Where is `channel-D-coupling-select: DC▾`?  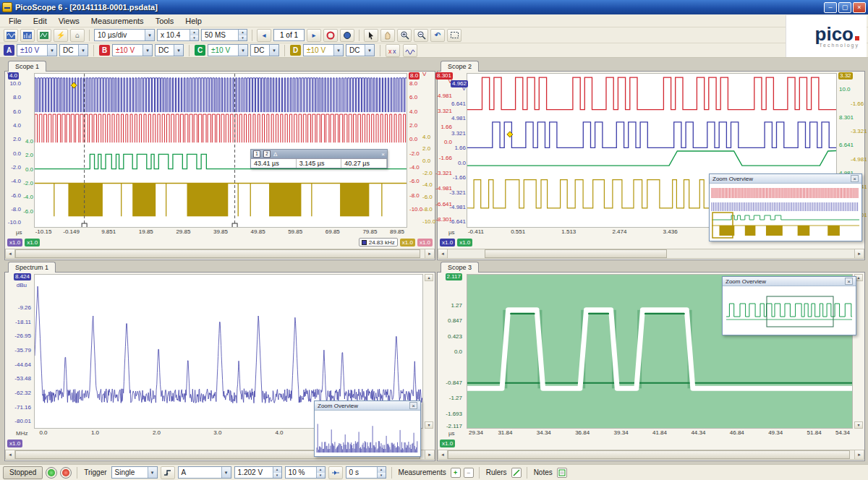 channel-D-coupling-select: DC▾ is located at coordinates (360, 51).